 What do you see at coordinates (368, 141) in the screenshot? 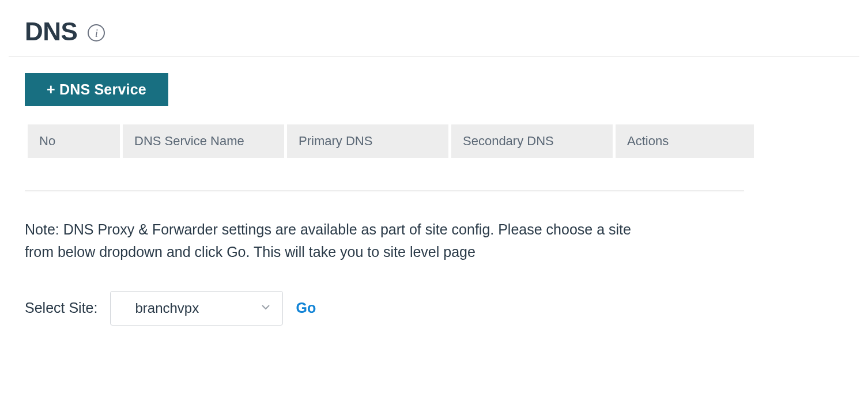
I see `column-header-primary: Primary DNS` at bounding box center [368, 141].